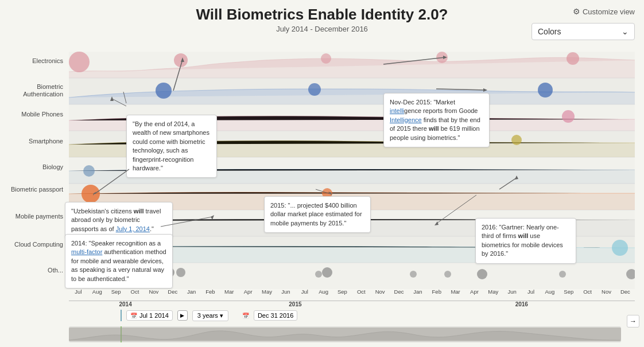 This screenshot has height=347, width=644. I want to click on y-label-mobile-phones: Mobile Phones, so click(32, 115).